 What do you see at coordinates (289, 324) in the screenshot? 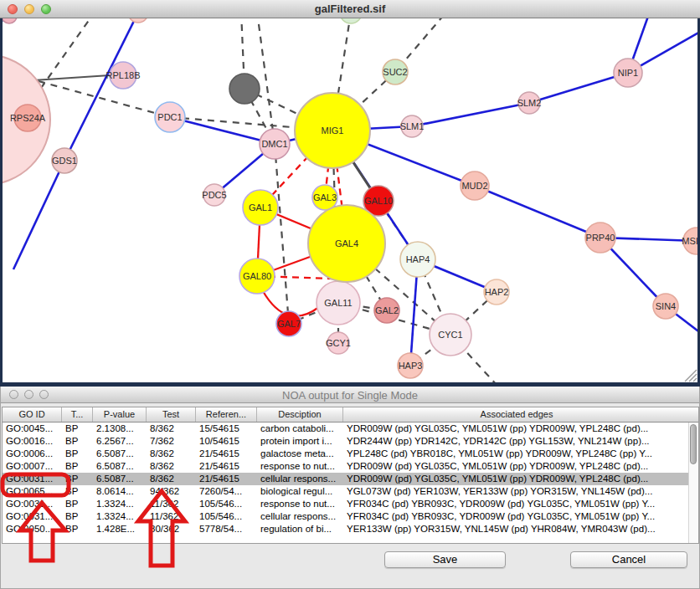
I see `graph-node-label-GAL7: GAL7` at bounding box center [289, 324].